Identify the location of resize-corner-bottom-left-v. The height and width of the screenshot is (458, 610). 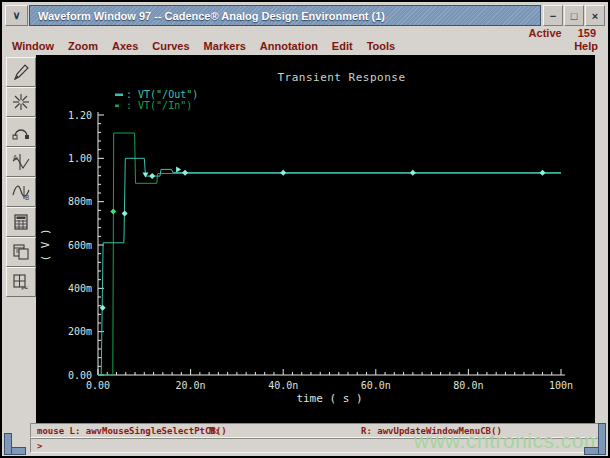
(8, 444).